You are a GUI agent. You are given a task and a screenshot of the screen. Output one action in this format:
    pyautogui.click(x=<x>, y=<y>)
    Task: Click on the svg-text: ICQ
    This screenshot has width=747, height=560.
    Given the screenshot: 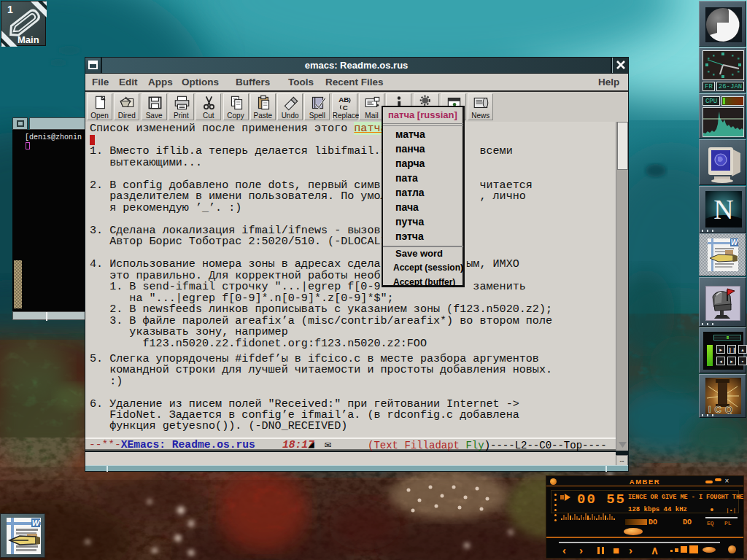 What is the action you would take?
    pyautogui.click(x=722, y=409)
    